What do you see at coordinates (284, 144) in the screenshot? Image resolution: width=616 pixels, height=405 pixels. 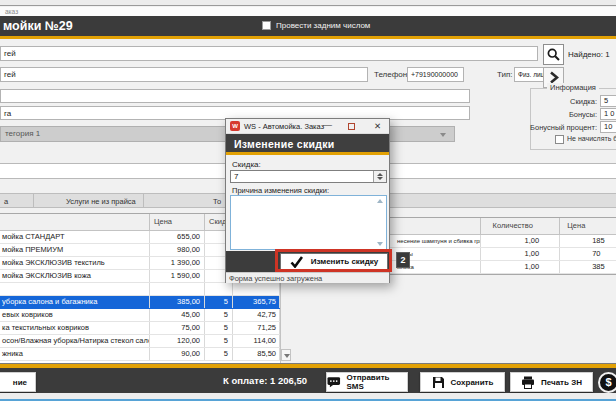 I see `dialog-header-title: Изменение скидки` at bounding box center [284, 144].